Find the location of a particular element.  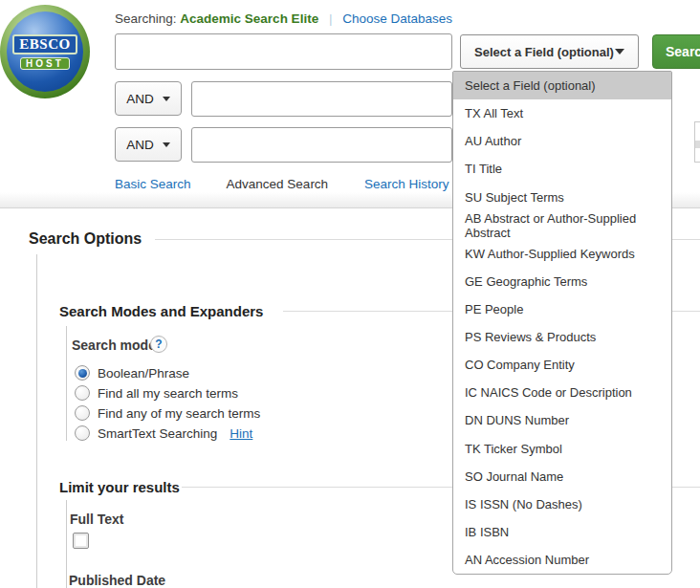

dropdown-option: SO Journal Name is located at coordinates (562, 476).